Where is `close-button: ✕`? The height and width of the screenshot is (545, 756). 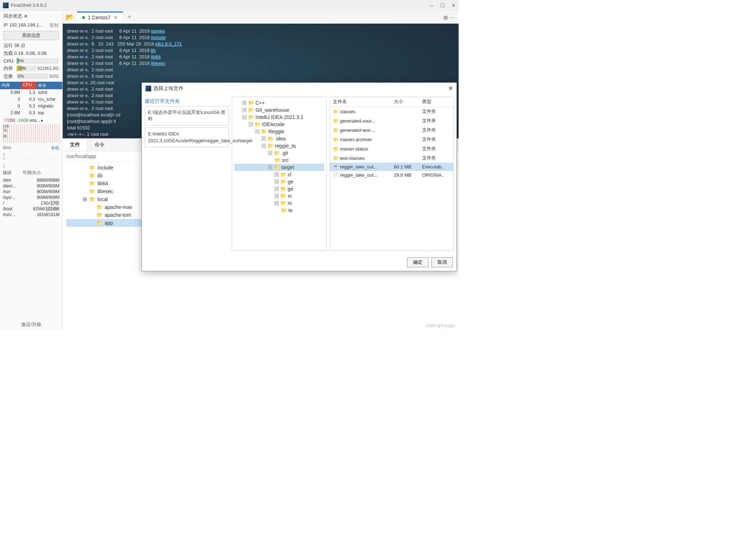 close-button: ✕ is located at coordinates (454, 5).